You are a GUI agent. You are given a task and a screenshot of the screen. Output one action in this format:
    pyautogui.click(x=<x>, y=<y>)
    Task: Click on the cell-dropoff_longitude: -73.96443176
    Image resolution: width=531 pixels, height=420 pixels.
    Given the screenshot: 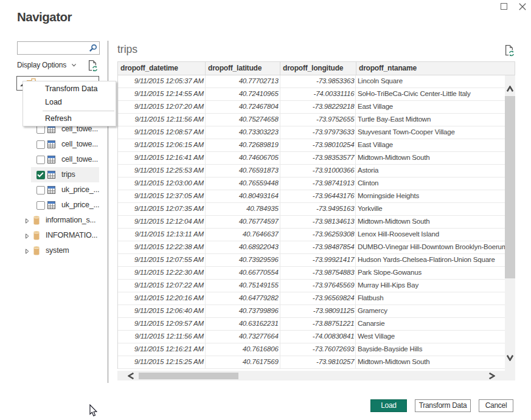 What is the action you would take?
    pyautogui.click(x=319, y=196)
    